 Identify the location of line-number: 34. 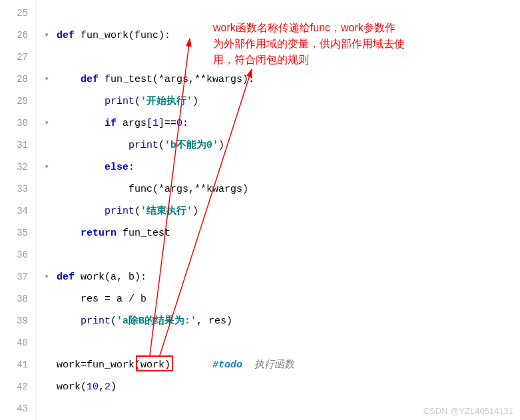
(18, 212).